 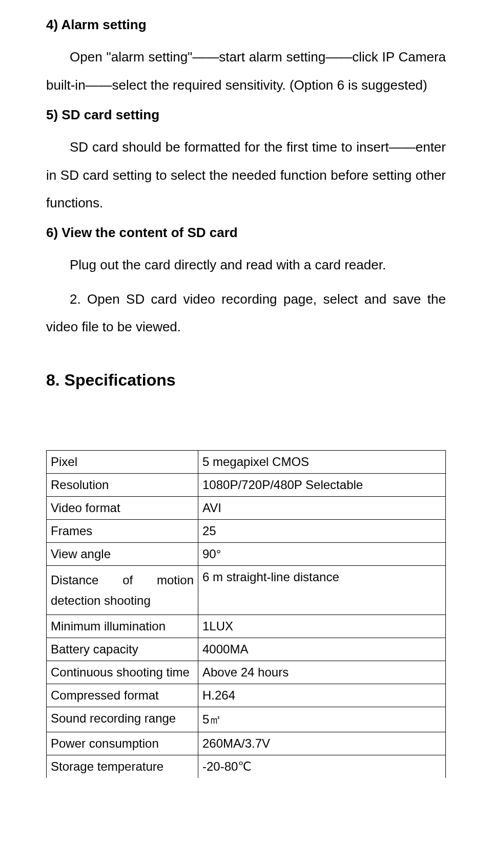 I want to click on spec-value: 90°, so click(x=322, y=554).